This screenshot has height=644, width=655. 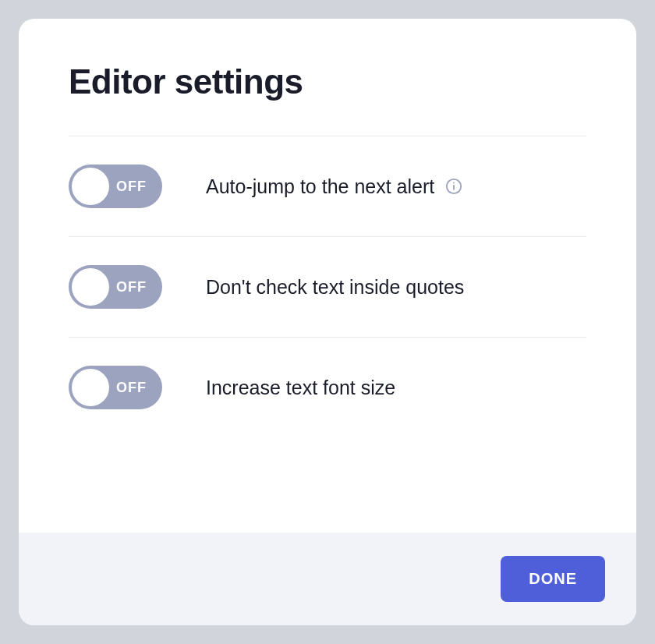 What do you see at coordinates (328, 387) in the screenshot?
I see `setting-row-font-size: OFF Increase text font size` at bounding box center [328, 387].